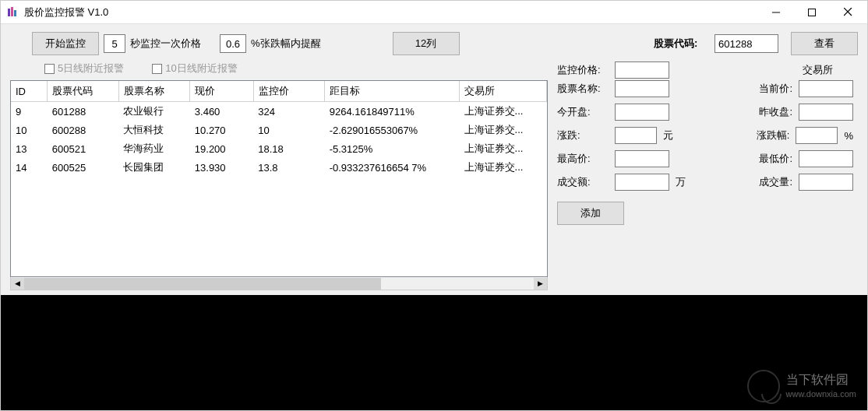 The image size is (868, 411). What do you see at coordinates (583, 112) in the screenshot?
I see `open-label: 今开盘:` at bounding box center [583, 112].